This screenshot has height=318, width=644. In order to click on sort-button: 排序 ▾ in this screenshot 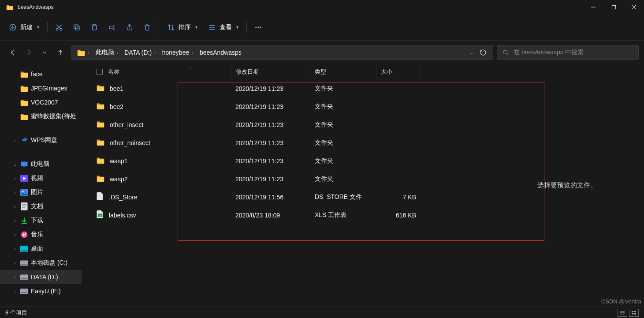, I will do `click(182, 27)`.